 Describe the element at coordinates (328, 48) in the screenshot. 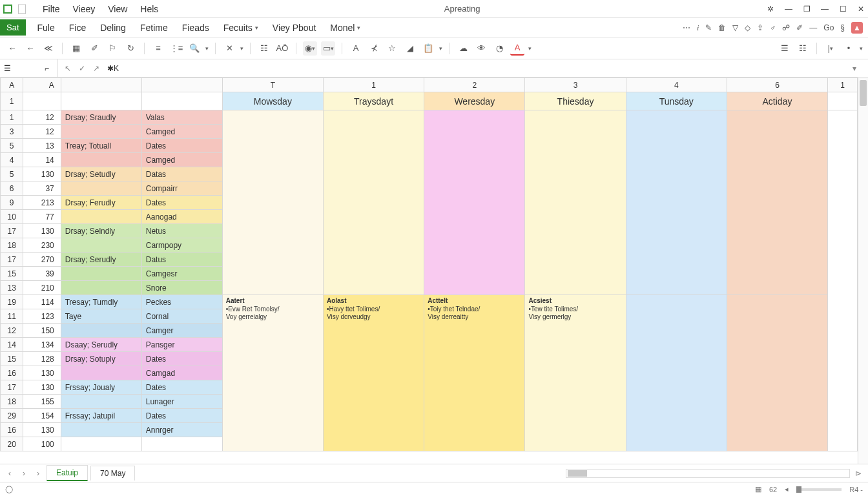

I see `chat-icon: ▭ ▾` at that location.